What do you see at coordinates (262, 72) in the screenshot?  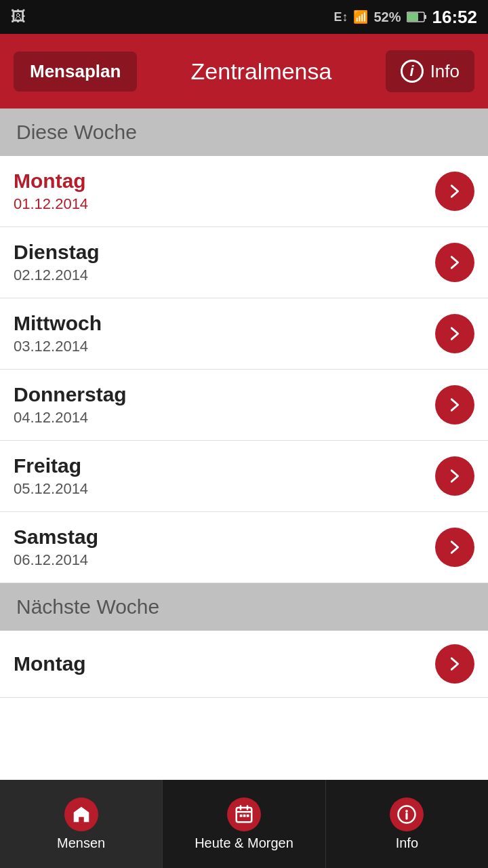 I see `toolbar-title: Zentralmensa` at bounding box center [262, 72].